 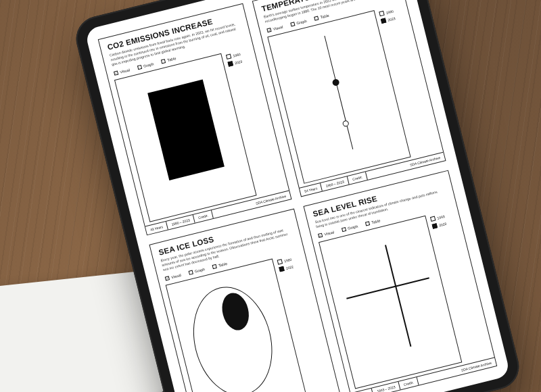 What do you see at coordinates (387, 288) in the screenshot?
I see `horizontal-bar-icon` at bounding box center [387, 288].